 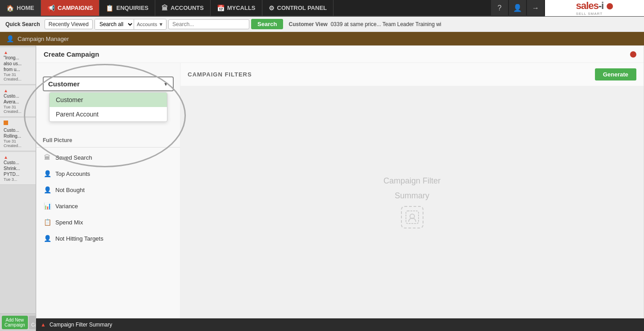 What do you see at coordinates (108, 84) in the screenshot?
I see `customer-type-dropdown: Customer ▼` at bounding box center [108, 84].